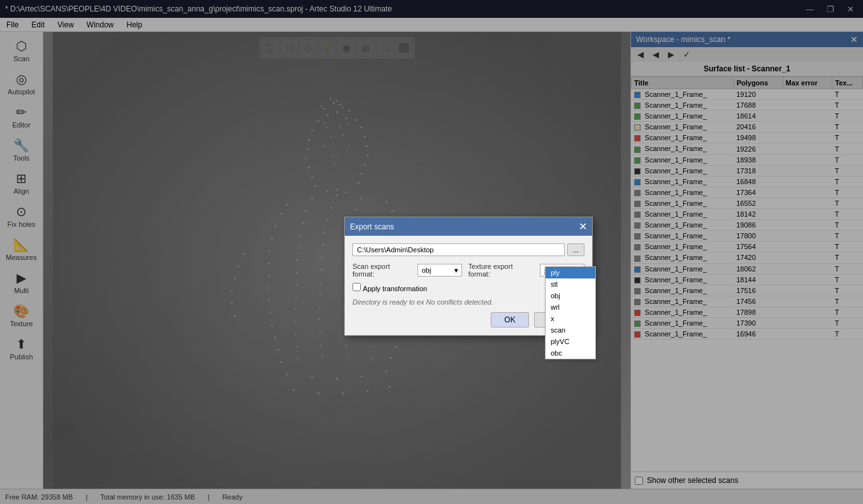  What do you see at coordinates (459, 250) in the screenshot?
I see `path-input` at bounding box center [459, 250].